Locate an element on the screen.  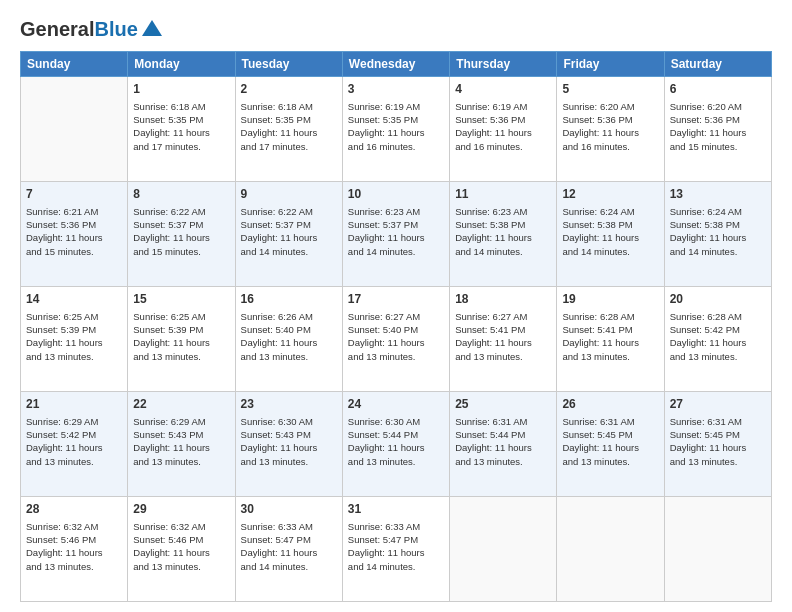
calendar-cell: 3Sunrise: 6:19 AMSunset: 5:35 PMDaylight… is located at coordinates (396, 130).